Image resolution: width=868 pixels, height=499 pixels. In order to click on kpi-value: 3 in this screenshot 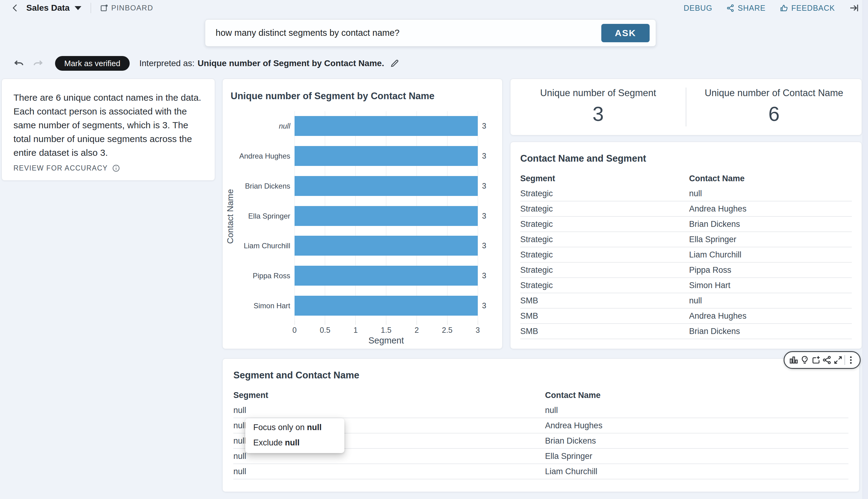, I will do `click(598, 114)`.